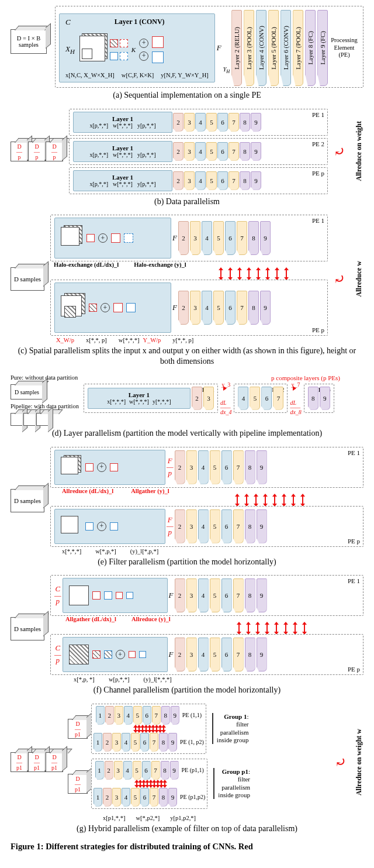 This screenshot has width=374, height=868. What do you see at coordinates (209, 47) in the screenshot?
I see `pe-box: C Layer 1 (CONV) XH` at bounding box center [209, 47].